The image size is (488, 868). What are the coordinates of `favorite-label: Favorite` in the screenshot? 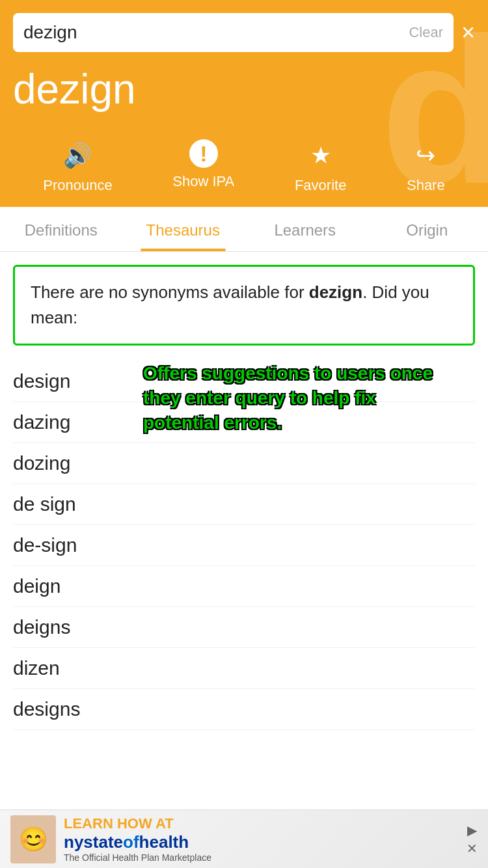 It's located at (320, 185).